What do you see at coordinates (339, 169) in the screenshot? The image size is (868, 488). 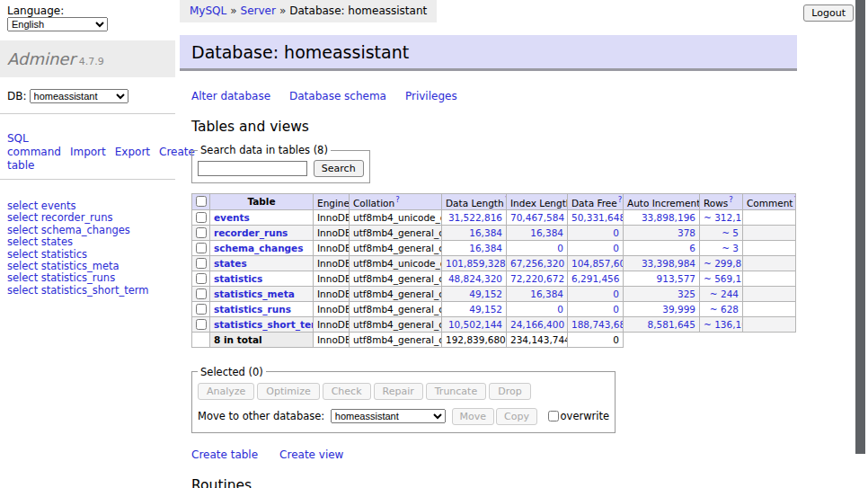 I see `search-button: Search` at bounding box center [339, 169].